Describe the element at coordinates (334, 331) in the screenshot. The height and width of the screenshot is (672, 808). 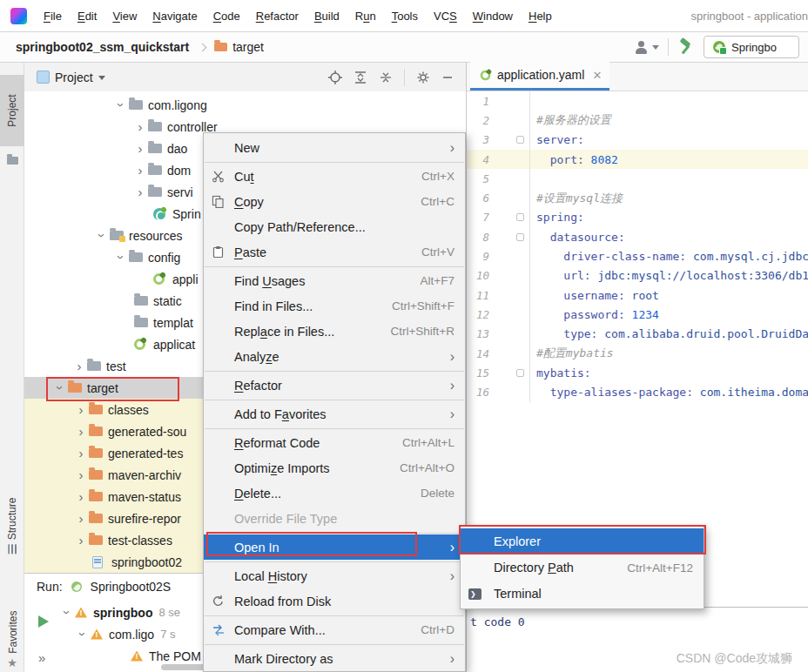
I see `menu-item-replace-in-files: Replace in Files...Ctrl+Shift+R` at that location.